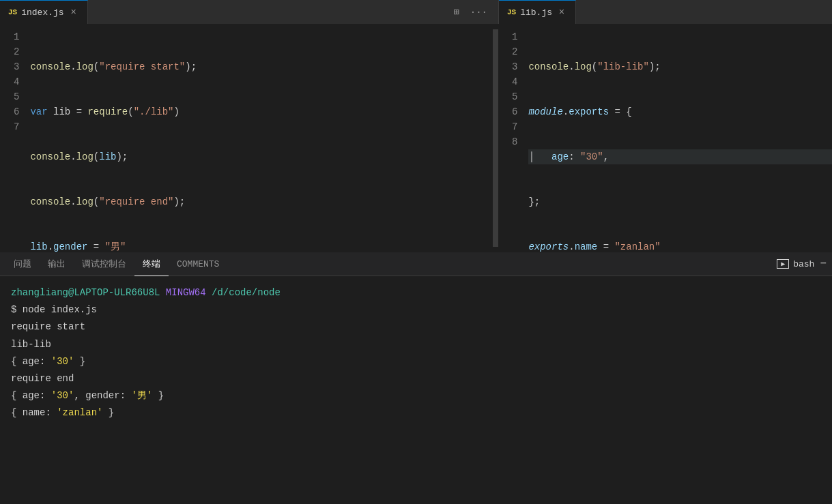  Describe the element at coordinates (152, 265) in the screenshot. I see `tab-terminal: 终端` at that location.